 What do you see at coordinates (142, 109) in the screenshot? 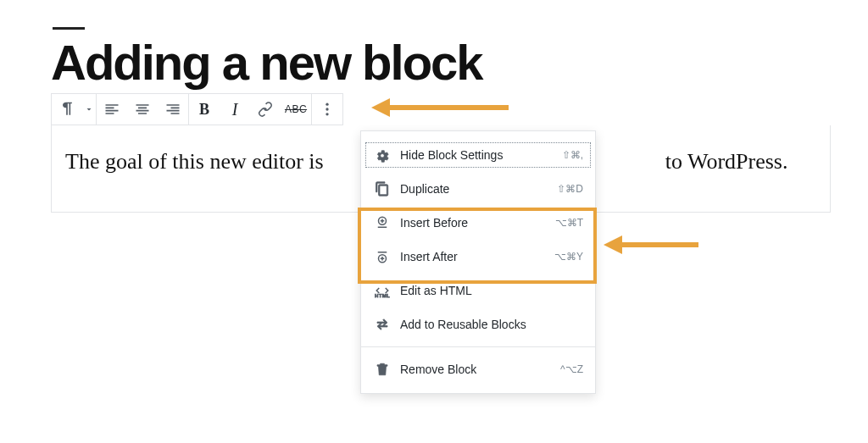
I see `align-center-icon` at bounding box center [142, 109].